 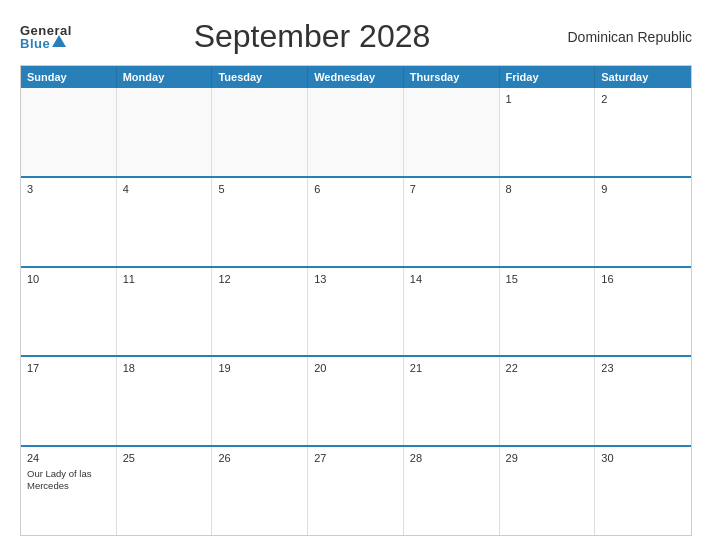 I want to click on calendar-cell-2-6: 16, so click(x=643, y=312).